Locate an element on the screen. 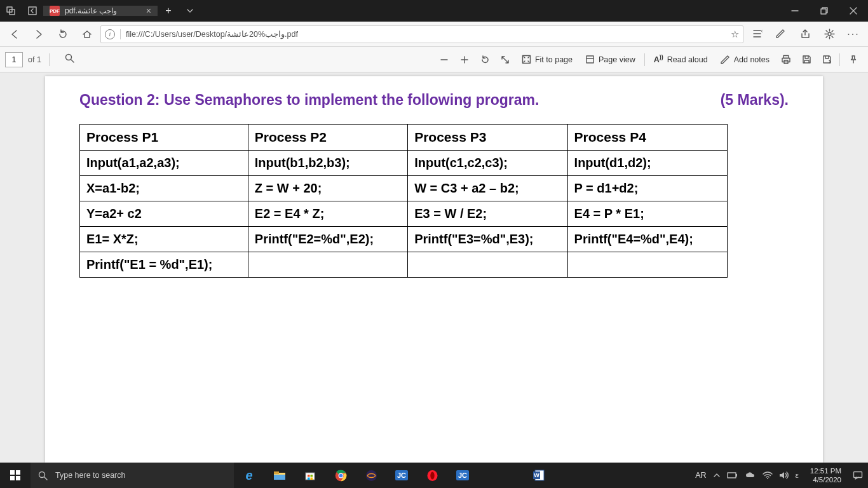  read-aloud-button: A)) Read aloud is located at coordinates (681, 60).